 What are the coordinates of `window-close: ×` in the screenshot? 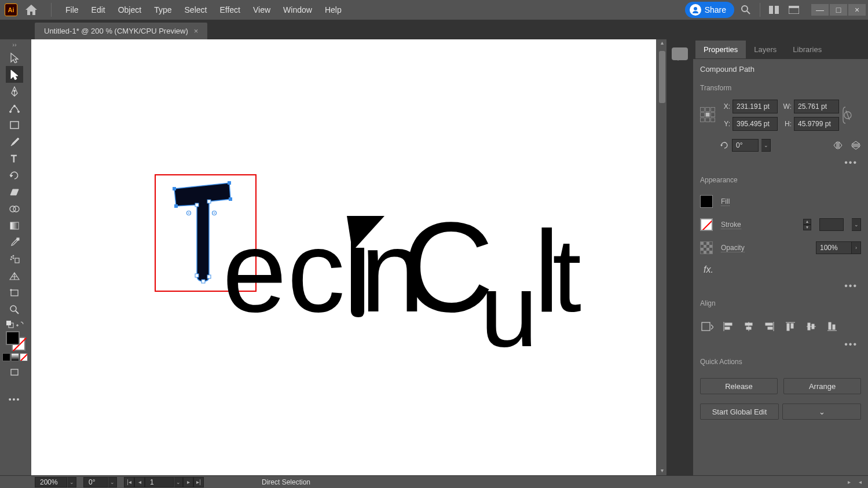 It's located at (857, 10).